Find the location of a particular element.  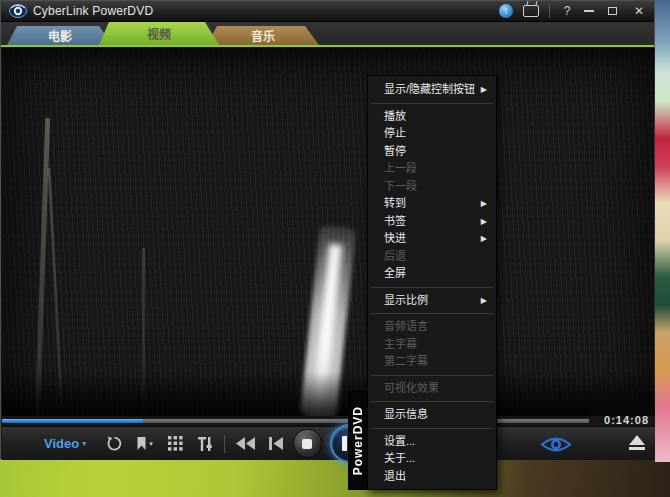

close-button: ✕ is located at coordinates (639, 11).